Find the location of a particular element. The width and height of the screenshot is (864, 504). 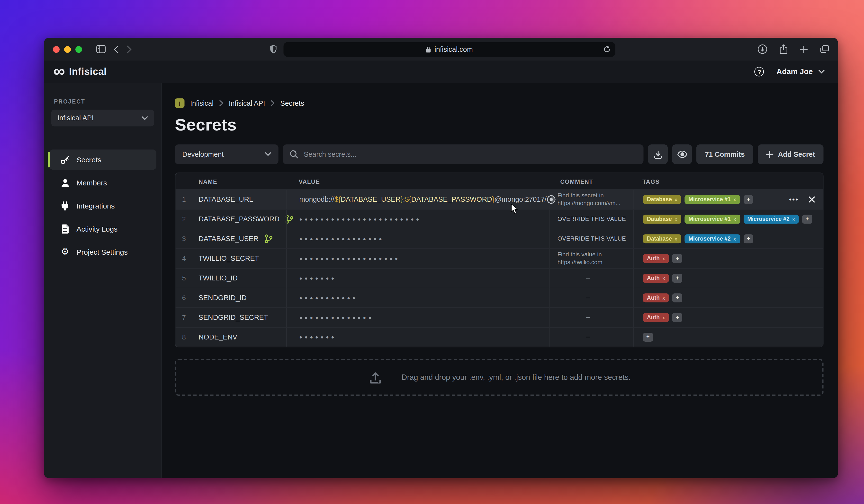

reveal-value-icon is located at coordinates (551, 199).